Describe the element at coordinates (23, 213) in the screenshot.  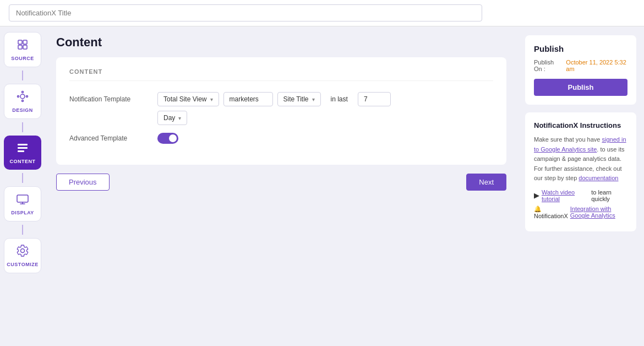
I see `sidebar-item-display-label: DISPLAY` at that location.